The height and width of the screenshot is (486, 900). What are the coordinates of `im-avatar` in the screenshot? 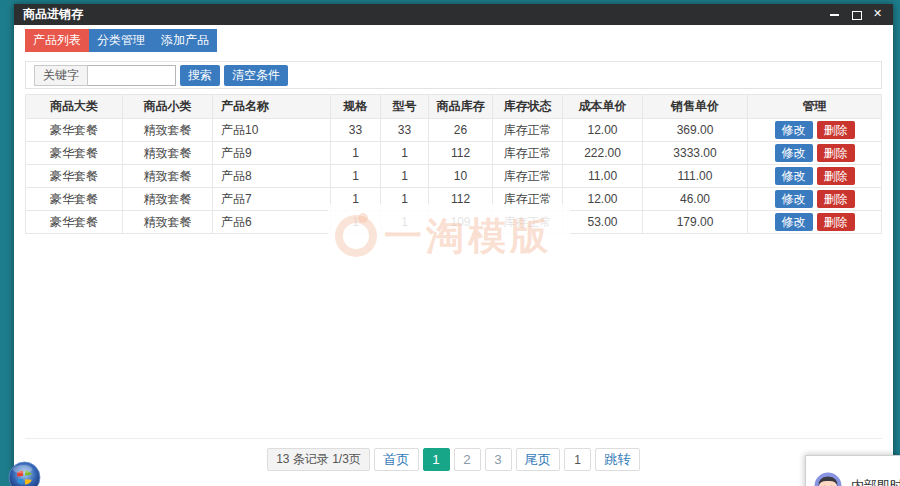 It's located at (828, 479).